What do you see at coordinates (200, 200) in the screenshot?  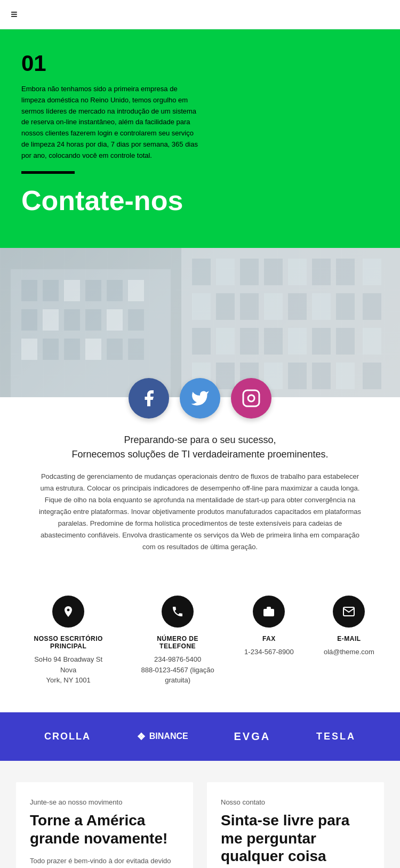 I see `hero-title: Contate-nos` at bounding box center [200, 200].